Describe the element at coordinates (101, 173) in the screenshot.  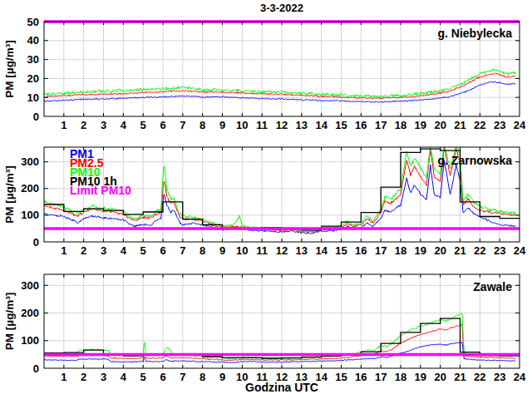
I see `legend: PM1PM2.5PM10PM10 1hLimit PM10` at that location.